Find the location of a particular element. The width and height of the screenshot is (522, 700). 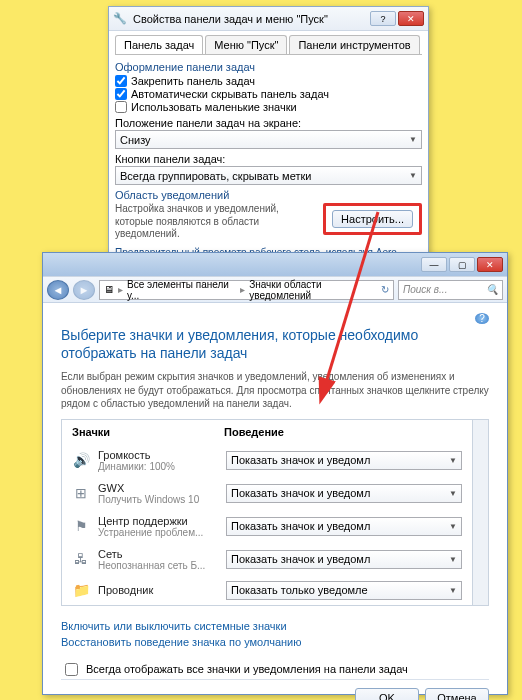

lock-taskbar-row: Закрепить панель задач is located at coordinates (268, 81).